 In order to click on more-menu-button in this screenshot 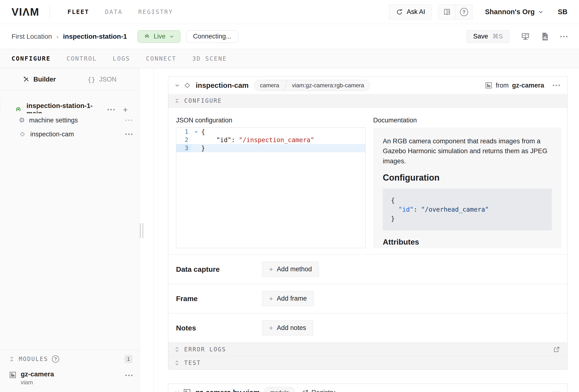, I will do `click(564, 37)`.